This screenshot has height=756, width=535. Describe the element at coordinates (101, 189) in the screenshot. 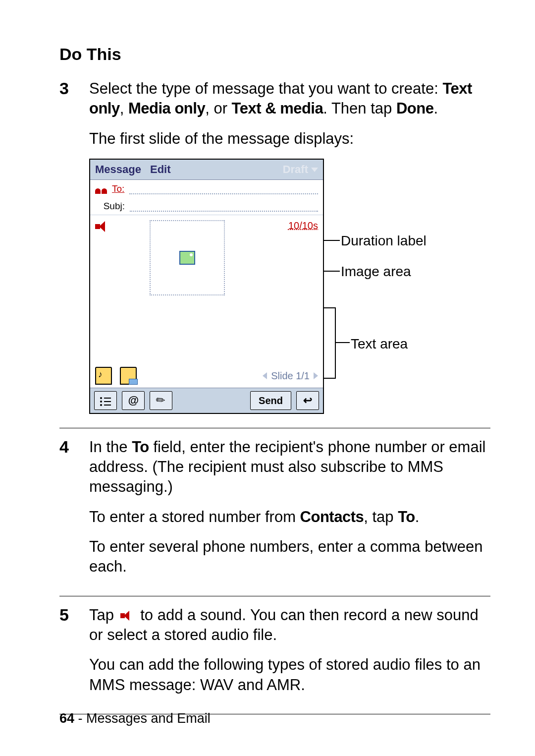

I see `contacts-icon` at that location.